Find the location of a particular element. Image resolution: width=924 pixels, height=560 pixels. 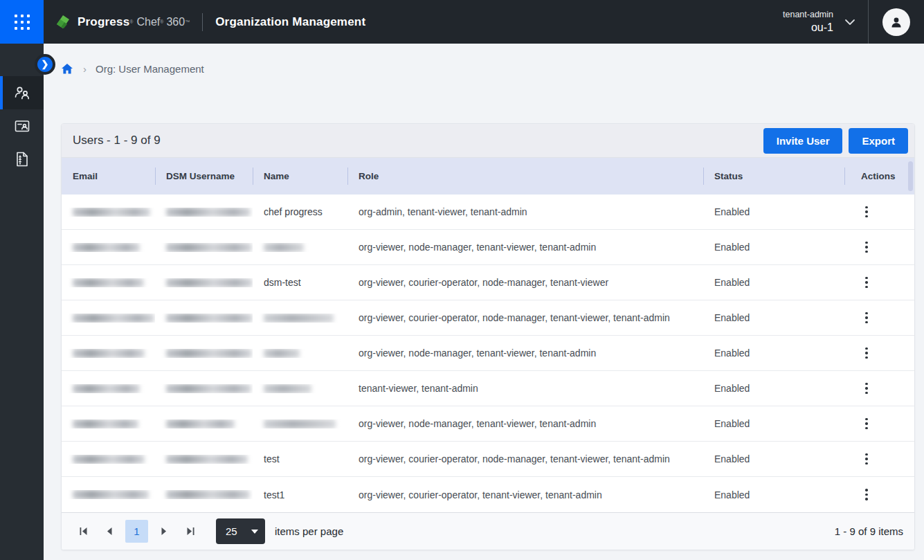

invite-user-button: Invite User is located at coordinates (803, 141).